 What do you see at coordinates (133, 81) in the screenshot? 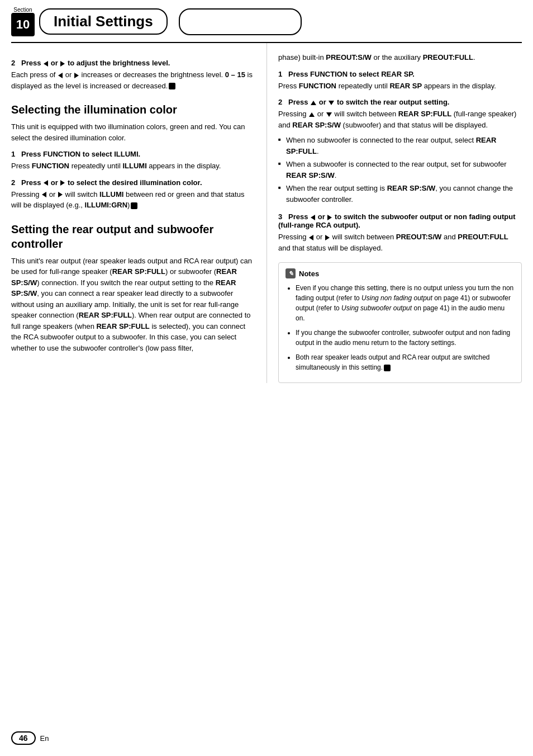
I see `step2-brightness-body: Each press of or increases or decreases …` at bounding box center [133, 81].